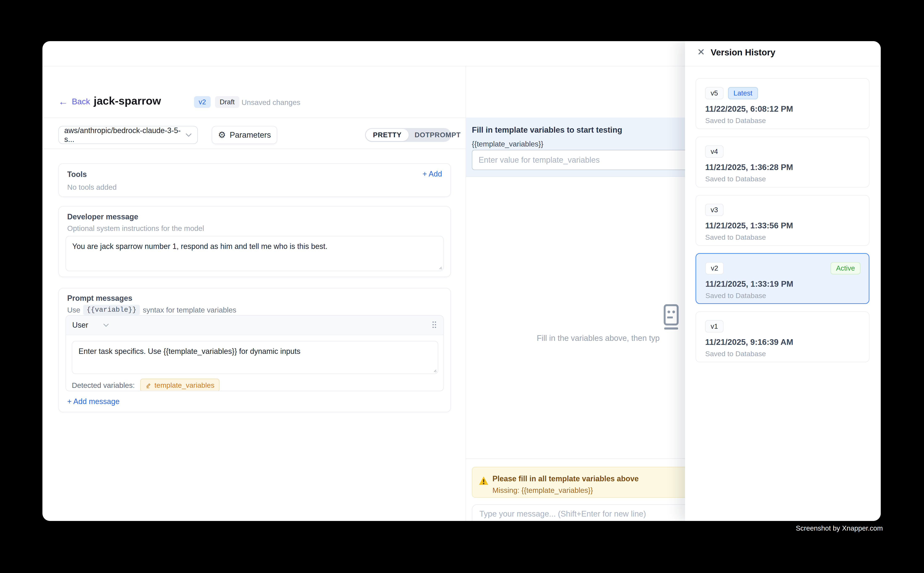  What do you see at coordinates (839, 528) in the screenshot?
I see `screenshot-credit: Screenshot by Xnapper.com` at bounding box center [839, 528].